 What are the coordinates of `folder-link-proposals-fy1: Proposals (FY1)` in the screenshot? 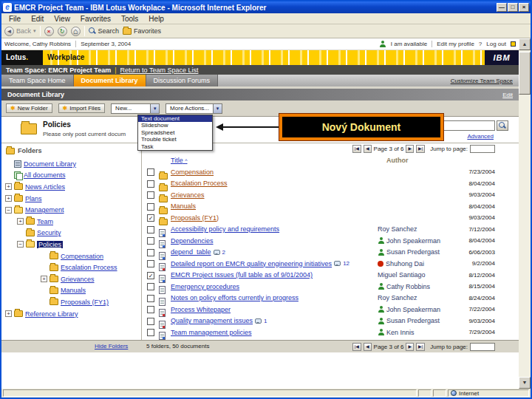 It's located at (84, 302).